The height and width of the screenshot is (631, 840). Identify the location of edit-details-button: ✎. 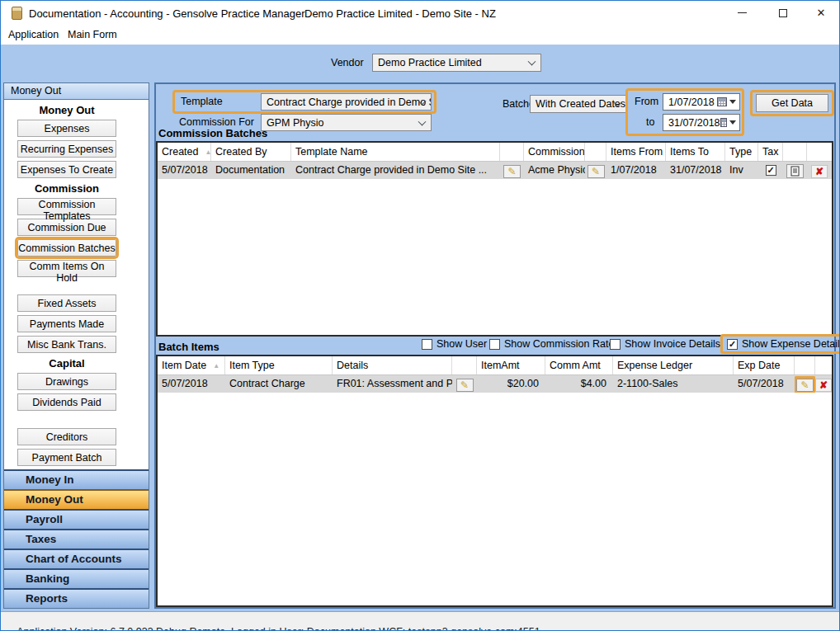
(465, 385).